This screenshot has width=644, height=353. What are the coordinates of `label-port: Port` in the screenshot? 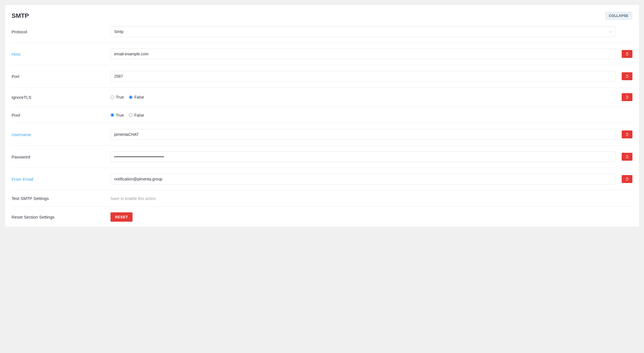 It's located at (58, 76).